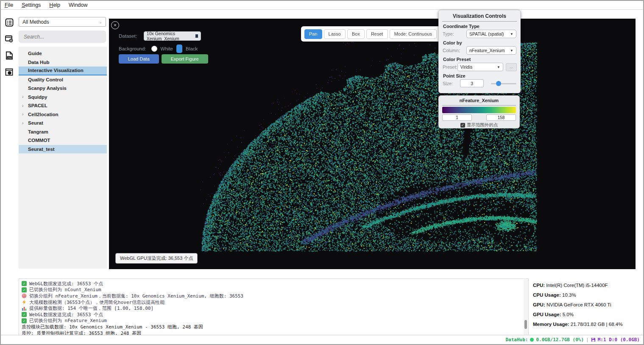  Describe the element at coordinates (9, 72) in the screenshot. I see `screenshot-icon` at that location.